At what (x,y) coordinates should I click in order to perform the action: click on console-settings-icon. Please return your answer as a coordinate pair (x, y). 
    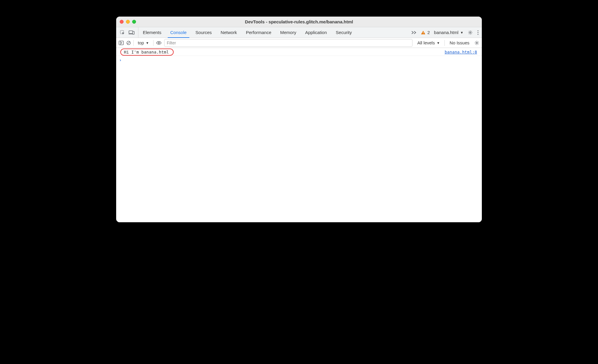
    Looking at the image, I should click on (477, 43).